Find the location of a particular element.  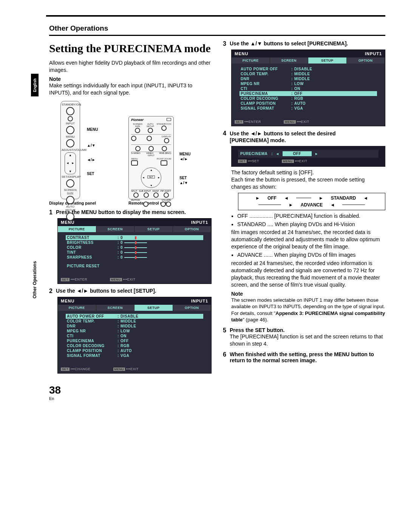

up-icon: ▲ is located at coordinates (70, 155).